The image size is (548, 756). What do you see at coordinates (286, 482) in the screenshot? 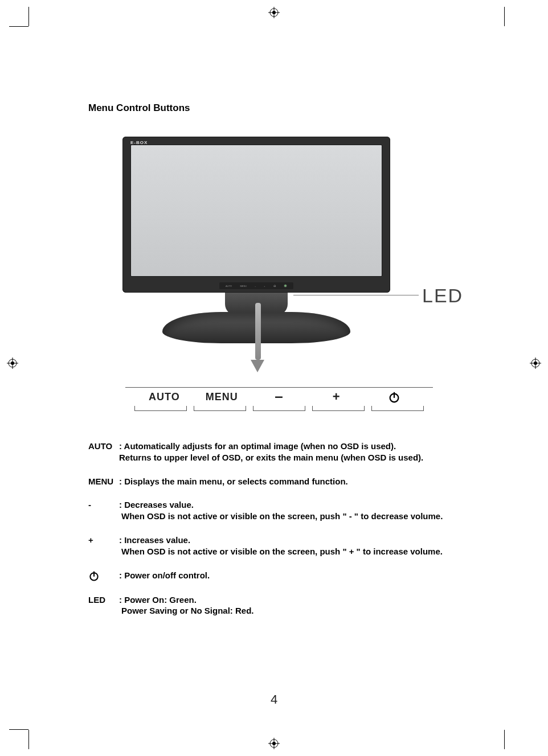
I see `desc-text: : Displays the main menu, or selects com…` at bounding box center [286, 482].